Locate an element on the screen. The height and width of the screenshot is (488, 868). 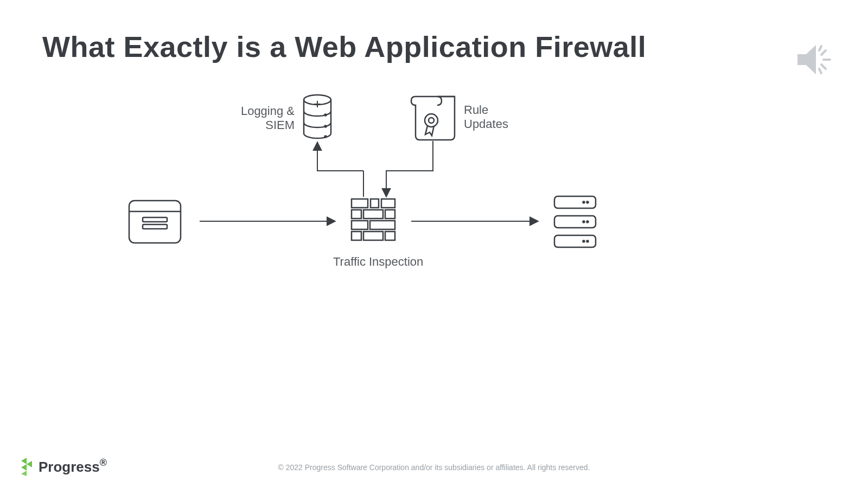
connector-rules is located at coordinates (410, 168).